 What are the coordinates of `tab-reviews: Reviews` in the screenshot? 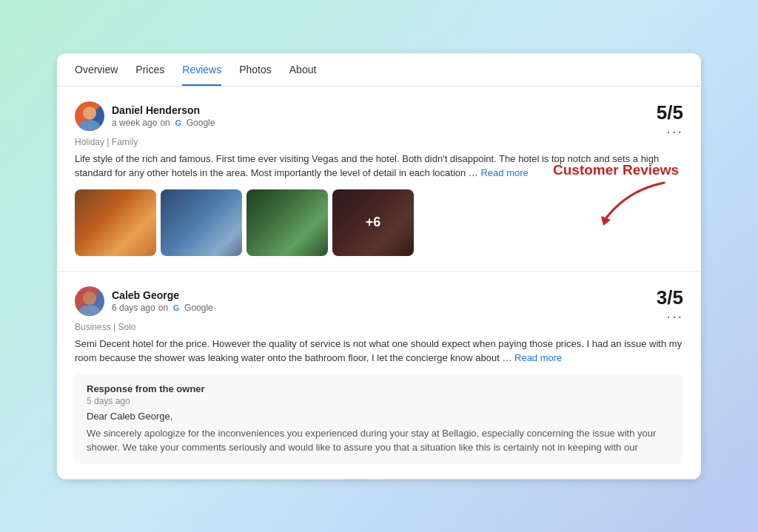 It's located at (201, 75).